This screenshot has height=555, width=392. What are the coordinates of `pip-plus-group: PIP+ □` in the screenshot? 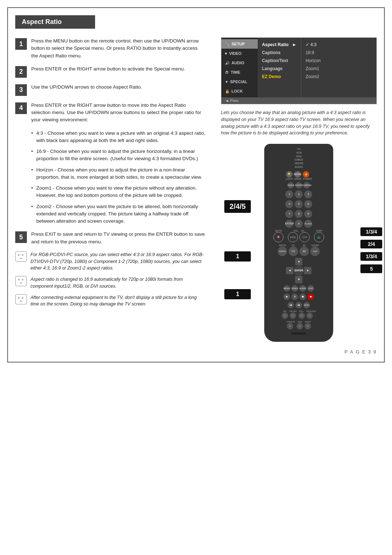 It's located at (302, 315).